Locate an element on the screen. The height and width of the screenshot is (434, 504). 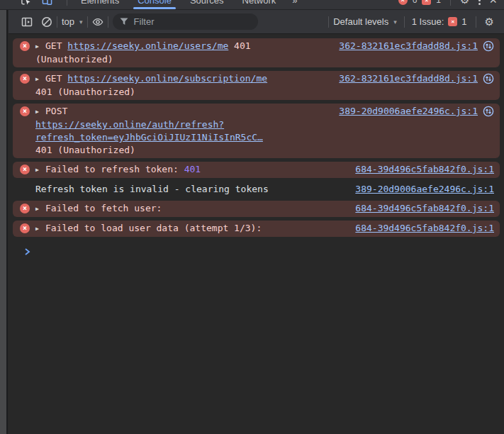
filter-box is located at coordinates (186, 21).